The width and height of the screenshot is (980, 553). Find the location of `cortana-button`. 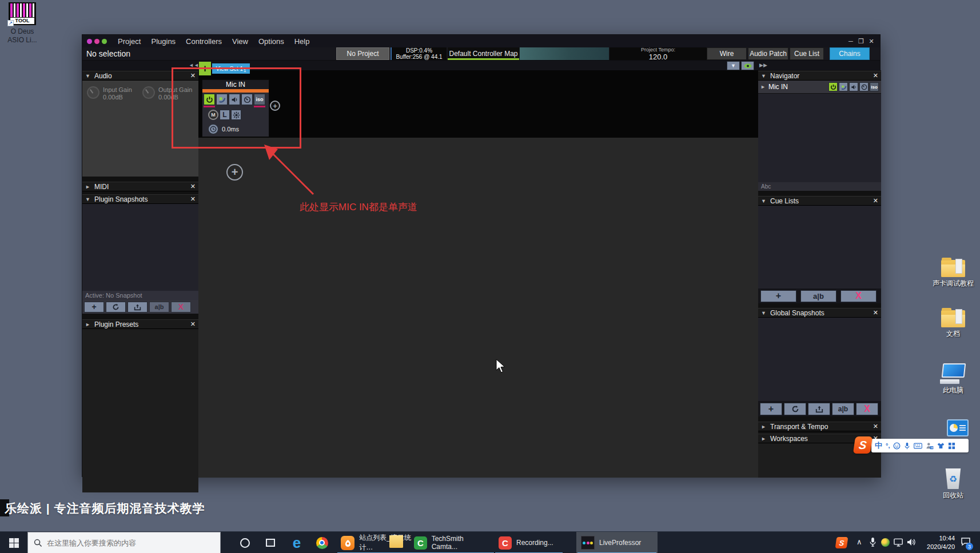

cortana-button is located at coordinates (245, 543).